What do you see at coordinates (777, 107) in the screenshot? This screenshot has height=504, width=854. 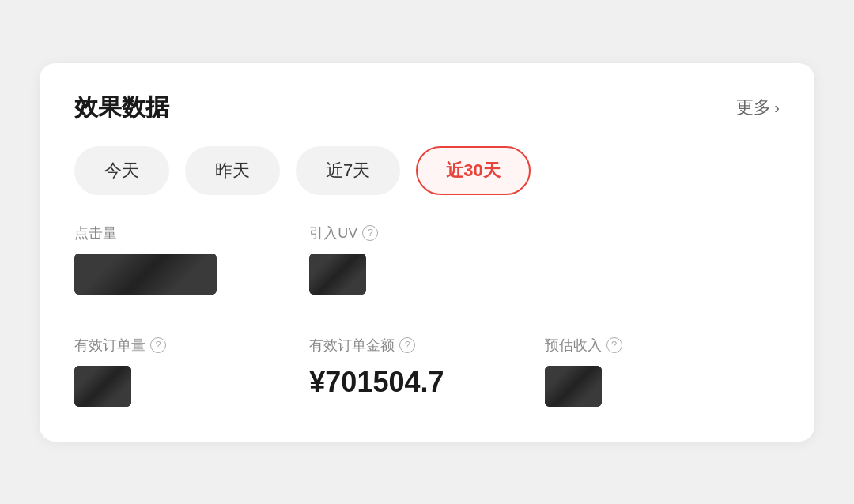 I see `chevron-right-icon: ›` at bounding box center [777, 107].